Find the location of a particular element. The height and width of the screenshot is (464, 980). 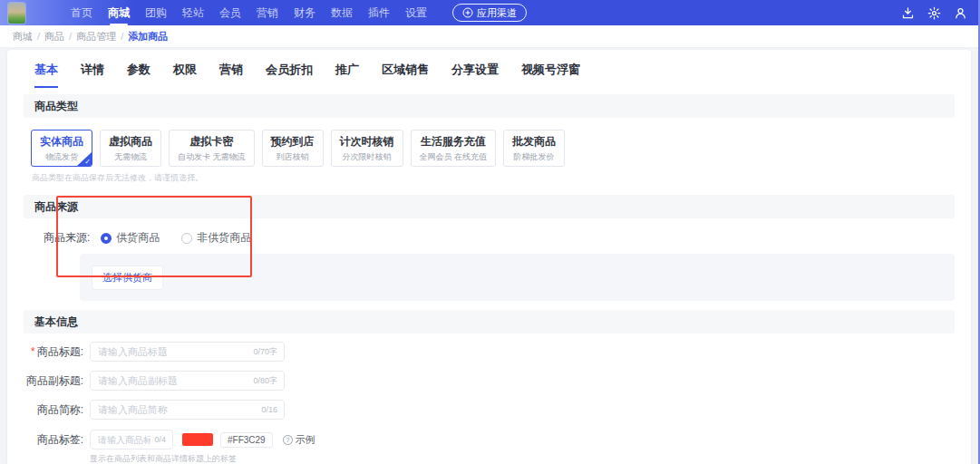

tab-share-settings: 分享设置 is located at coordinates (475, 74).